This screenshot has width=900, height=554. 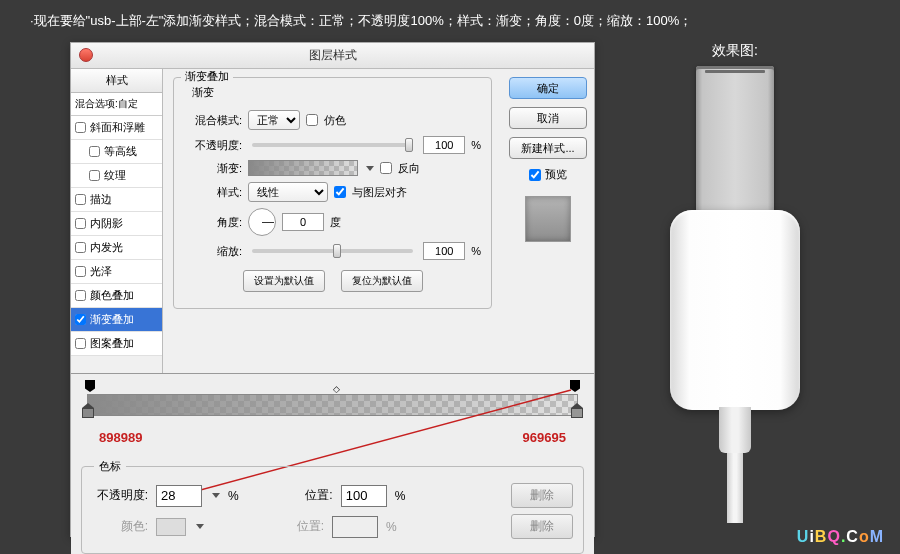 What do you see at coordinates (112, 296) in the screenshot?
I see `style-item-label: 颜色叠加` at bounding box center [112, 296].